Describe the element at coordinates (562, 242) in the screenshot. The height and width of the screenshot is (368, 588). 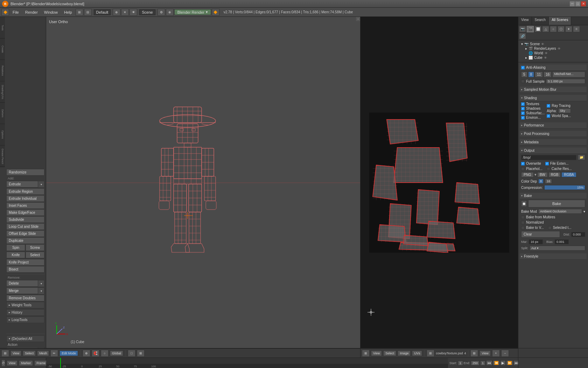
I see `bias-value: 0.001` at that location.